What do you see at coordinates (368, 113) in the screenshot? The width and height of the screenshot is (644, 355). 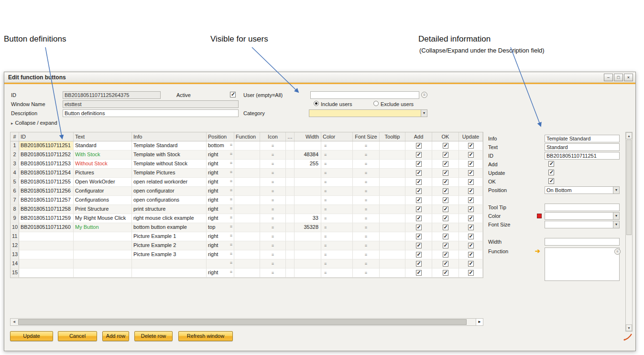 I see `category-select: ▾` at bounding box center [368, 113].